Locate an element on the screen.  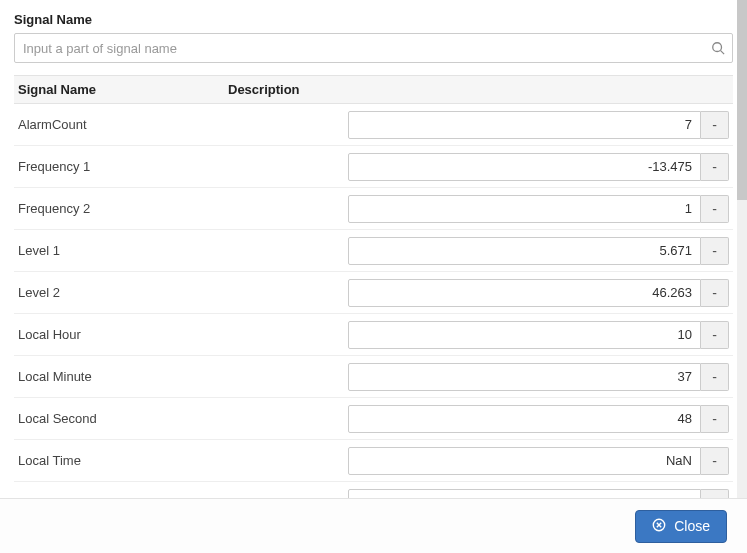
table-header: Signal Name Description is located at coordinates (374, 90).